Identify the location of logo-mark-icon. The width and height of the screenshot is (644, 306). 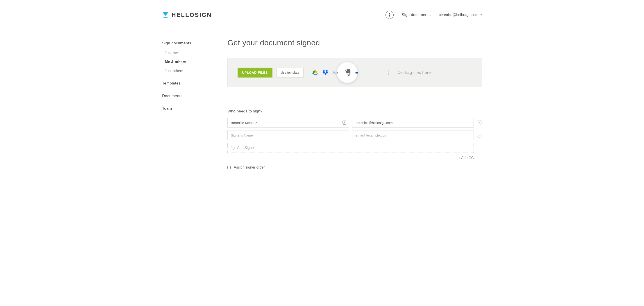
(166, 15).